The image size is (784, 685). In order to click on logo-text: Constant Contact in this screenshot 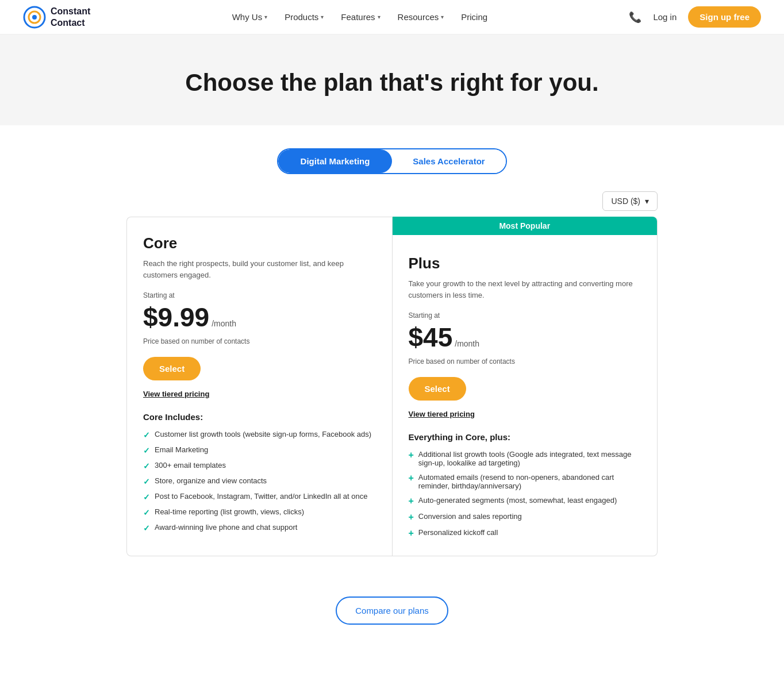, I will do `click(70, 17)`.